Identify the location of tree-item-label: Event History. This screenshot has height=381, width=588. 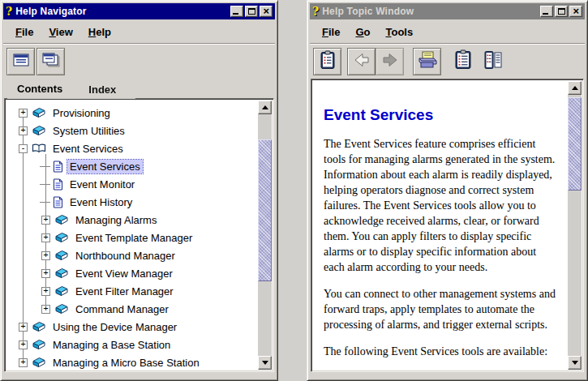
(101, 203).